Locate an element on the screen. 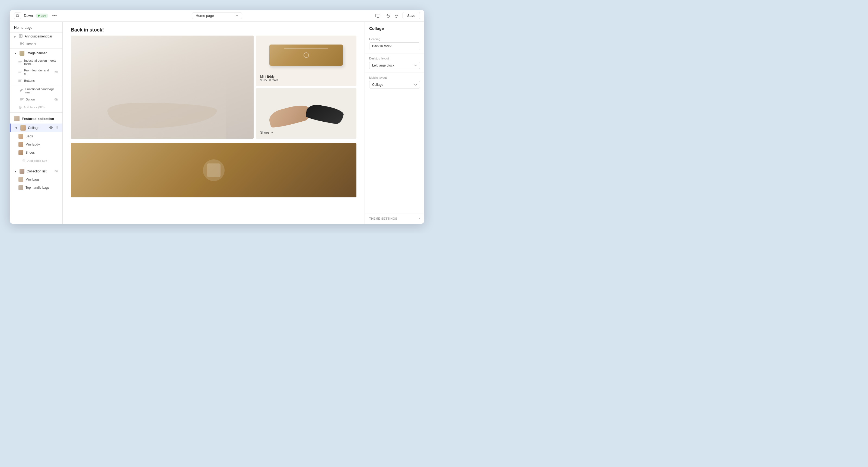 The height and width of the screenshot is (467, 868). chevron-down-icon: ▼ is located at coordinates (237, 16).